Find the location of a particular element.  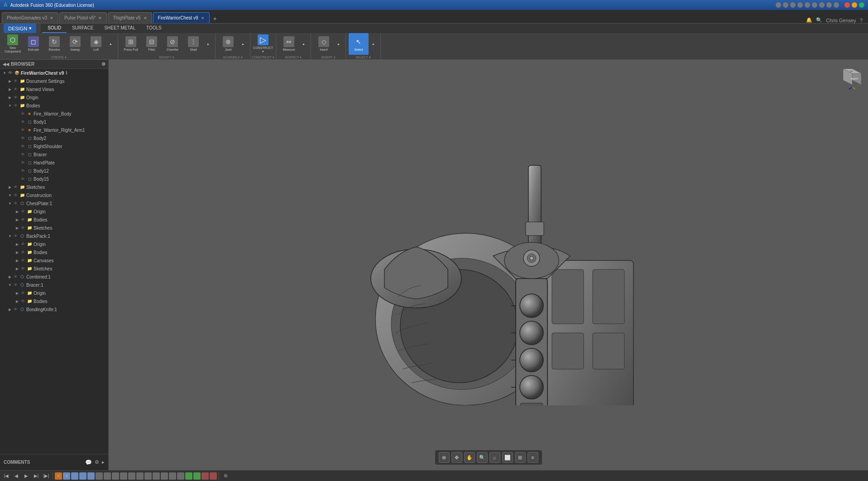

eye-origin: 👁 is located at coordinates (15, 97).